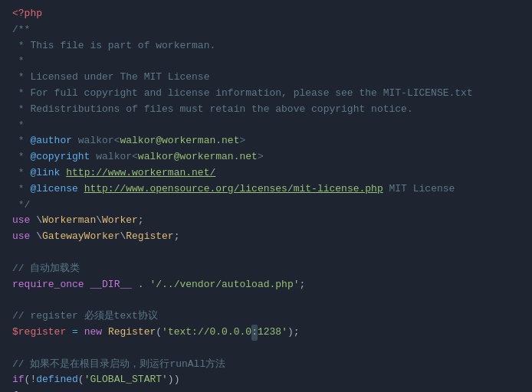  I want to click on brace-open: {, so click(15, 390).